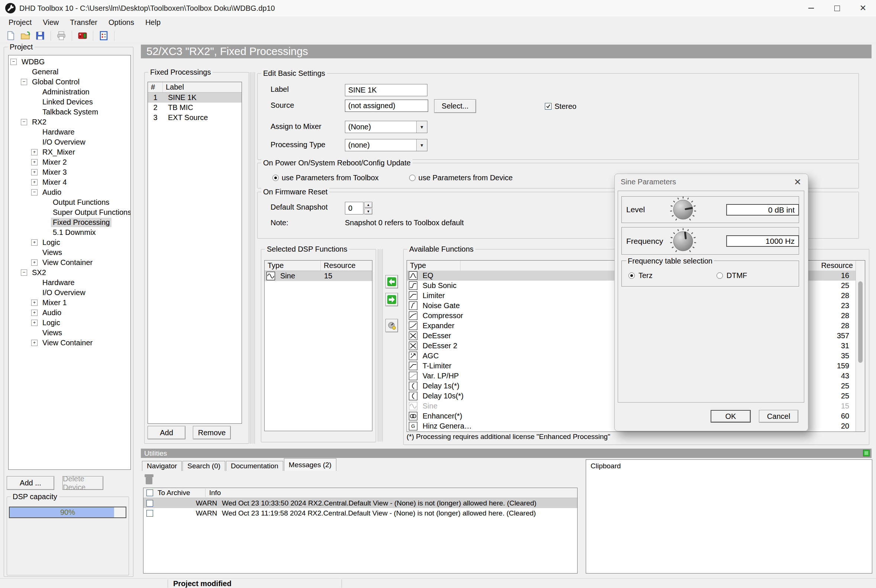 This screenshot has width=876, height=588. Describe the element at coordinates (162, 466) in the screenshot. I see `tab-navigator: Navigator` at that location.